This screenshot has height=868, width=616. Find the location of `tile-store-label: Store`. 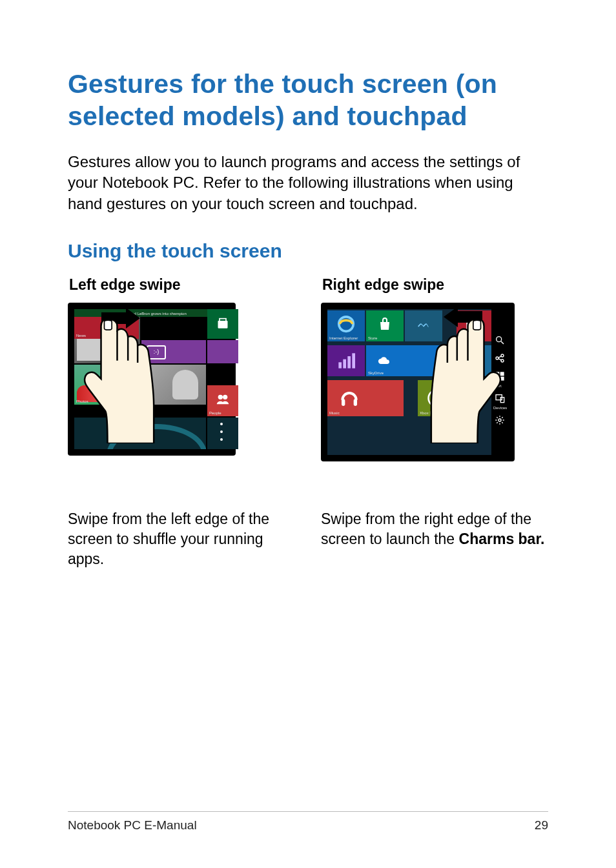

tile-store-label: Store is located at coordinates (373, 338).